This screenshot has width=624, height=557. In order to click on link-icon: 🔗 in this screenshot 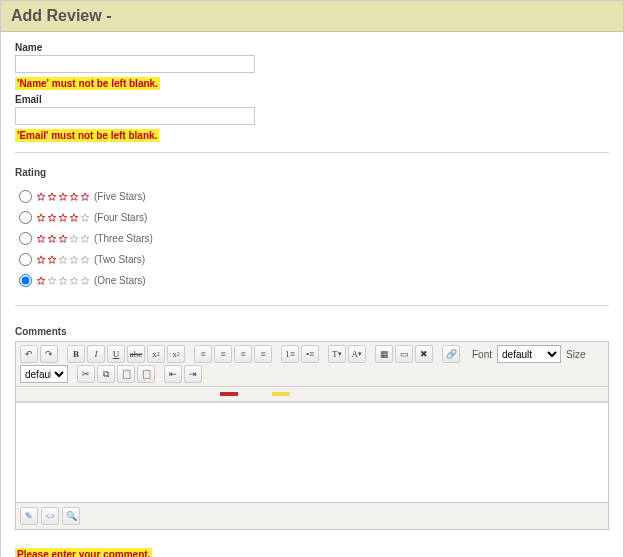, I will do `click(451, 354)`.